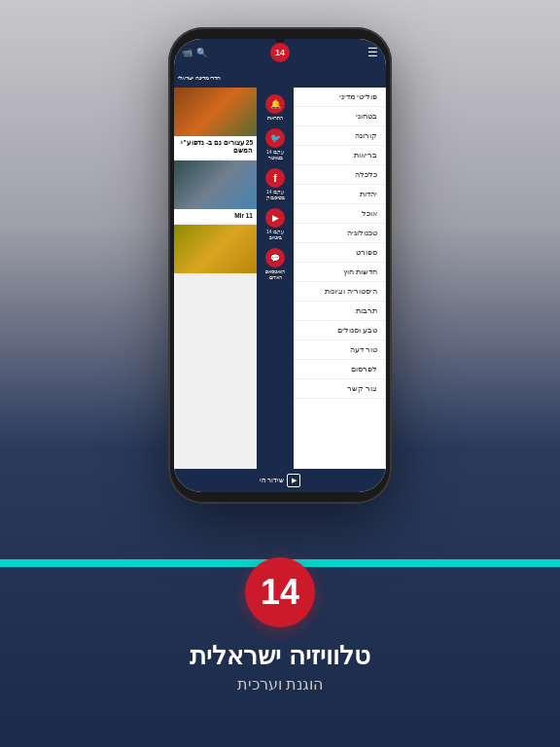 Image resolution: width=560 pixels, height=747 pixels. Describe the element at coordinates (275, 274) in the screenshot. I see `social-whatsapp-label: הוואטסאפ האדום` at that location.